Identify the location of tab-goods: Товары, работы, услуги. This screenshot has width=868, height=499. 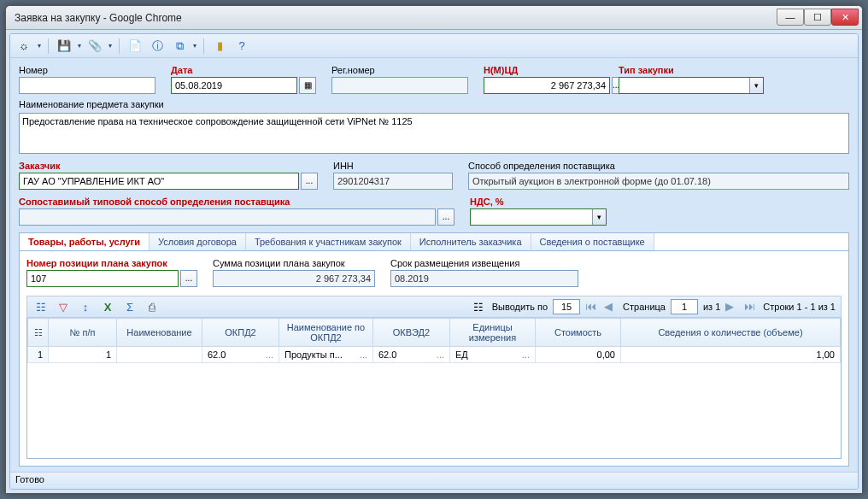
(85, 243).